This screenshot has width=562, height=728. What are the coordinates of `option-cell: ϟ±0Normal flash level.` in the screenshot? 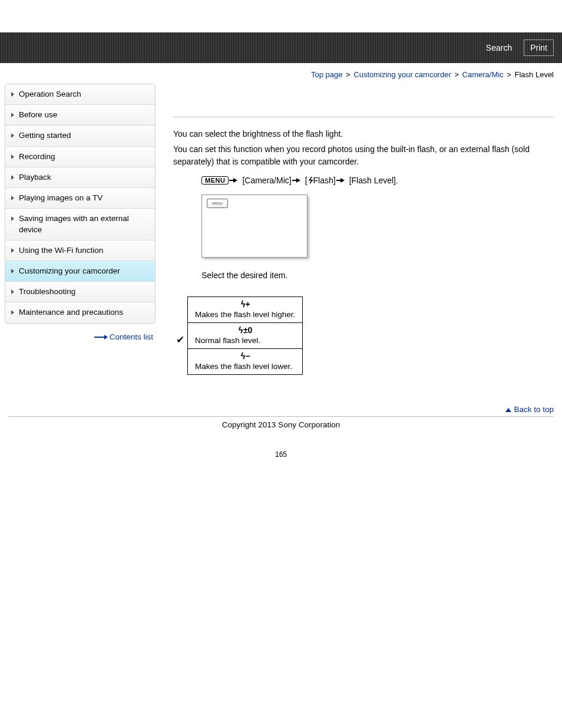 It's located at (245, 335).